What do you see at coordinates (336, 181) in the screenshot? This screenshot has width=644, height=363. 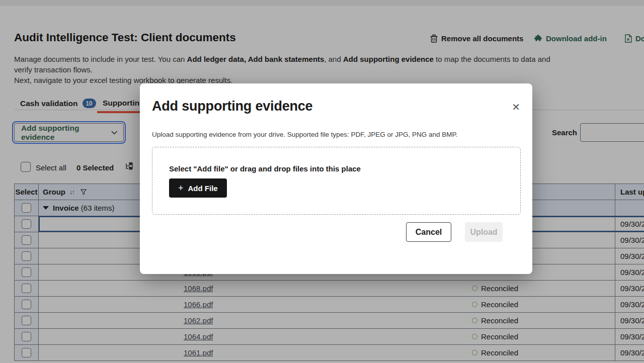 I see `file-dropzone: Select "Add file" or drag and drop files…` at bounding box center [336, 181].